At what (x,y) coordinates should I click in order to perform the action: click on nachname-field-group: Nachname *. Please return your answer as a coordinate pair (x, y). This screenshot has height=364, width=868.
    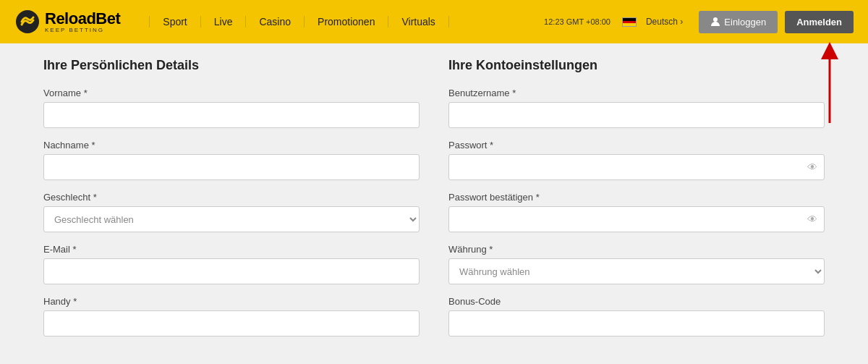
    Looking at the image, I should click on (231, 160).